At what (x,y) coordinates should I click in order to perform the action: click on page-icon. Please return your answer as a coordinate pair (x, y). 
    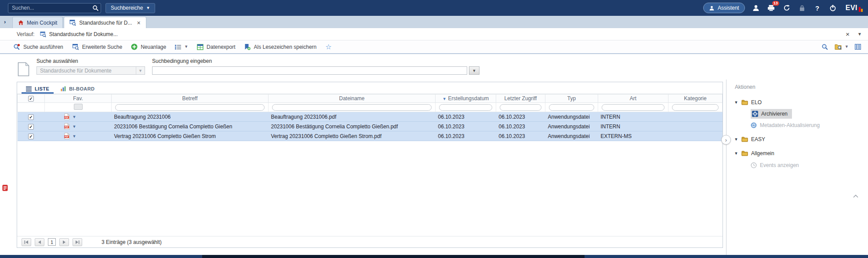
    Looking at the image, I should click on (24, 69).